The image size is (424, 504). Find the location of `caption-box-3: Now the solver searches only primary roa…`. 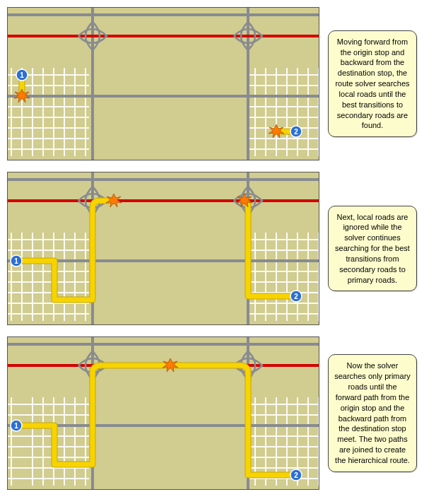

caption-box-3: Now the solver searches only primary roa… is located at coordinates (372, 413).